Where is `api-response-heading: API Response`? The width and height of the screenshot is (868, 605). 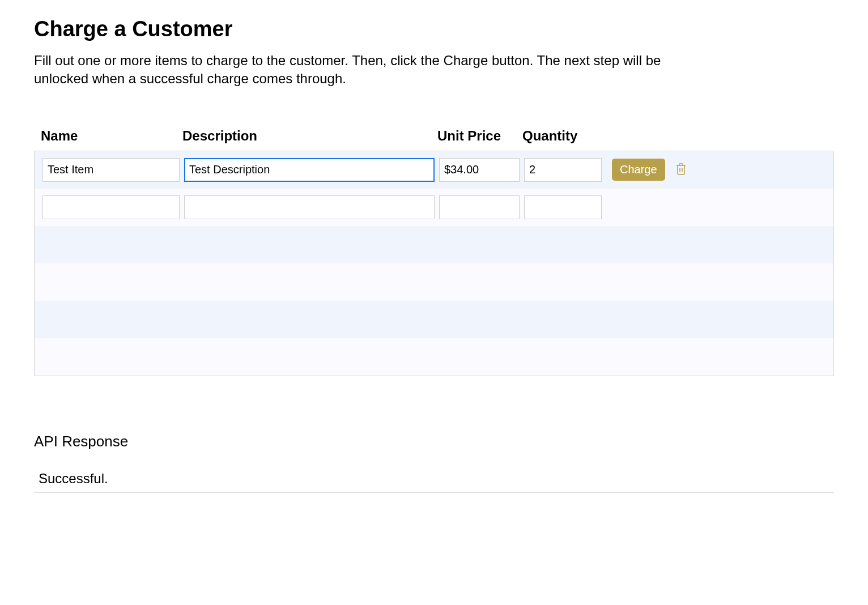
api-response-heading: API Response is located at coordinates (434, 442).